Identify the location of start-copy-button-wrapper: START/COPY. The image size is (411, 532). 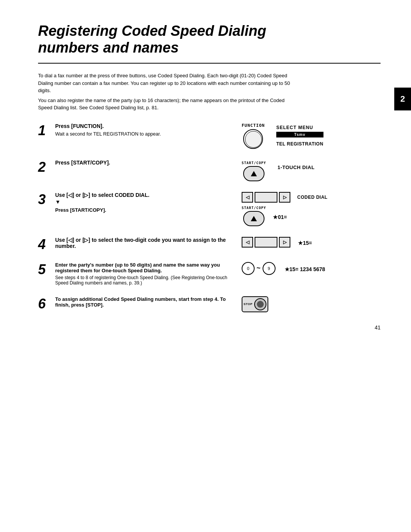
(254, 171).